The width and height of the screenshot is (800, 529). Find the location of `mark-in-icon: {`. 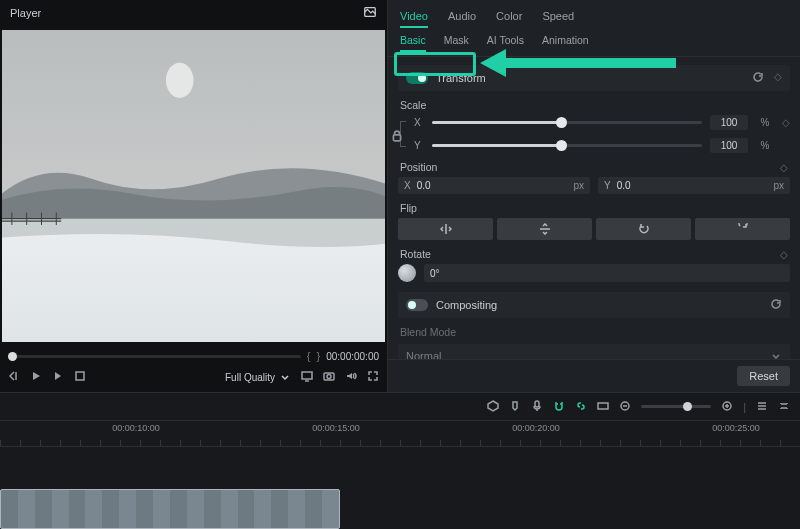

mark-in-icon: { is located at coordinates (309, 356).